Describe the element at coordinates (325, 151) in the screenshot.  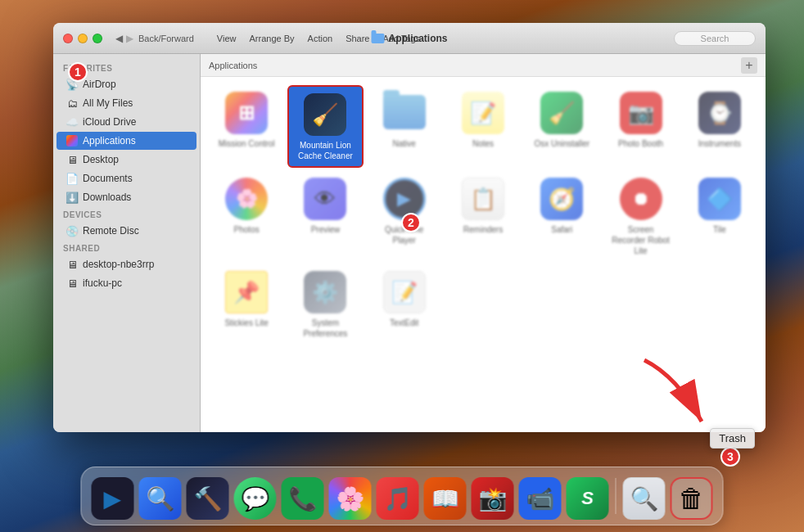
I see `mountain-lion-label: Mountain Lion Cache Cleaner` at that location.